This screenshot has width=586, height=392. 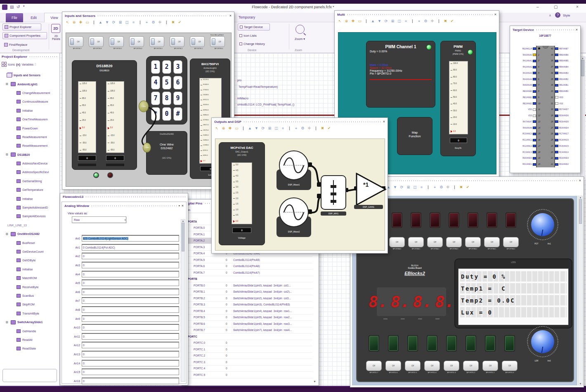 I want to click on tree-item: Initialise, so click(x=38, y=270).